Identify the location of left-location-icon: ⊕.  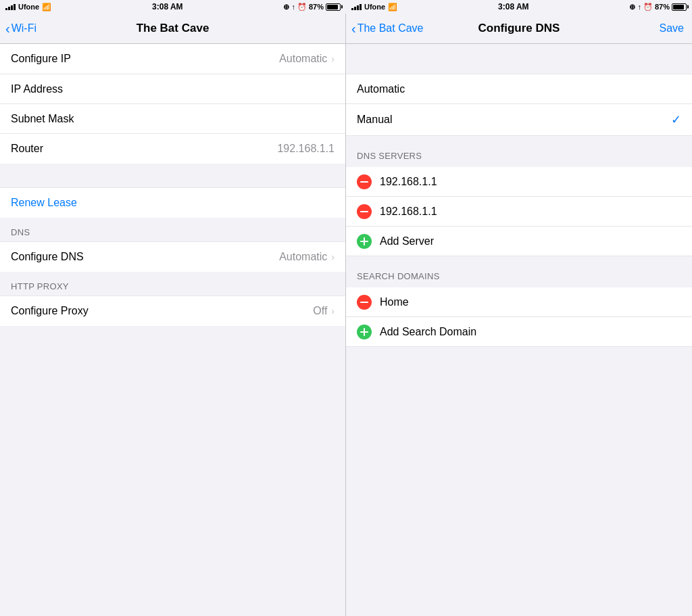
(287, 7).